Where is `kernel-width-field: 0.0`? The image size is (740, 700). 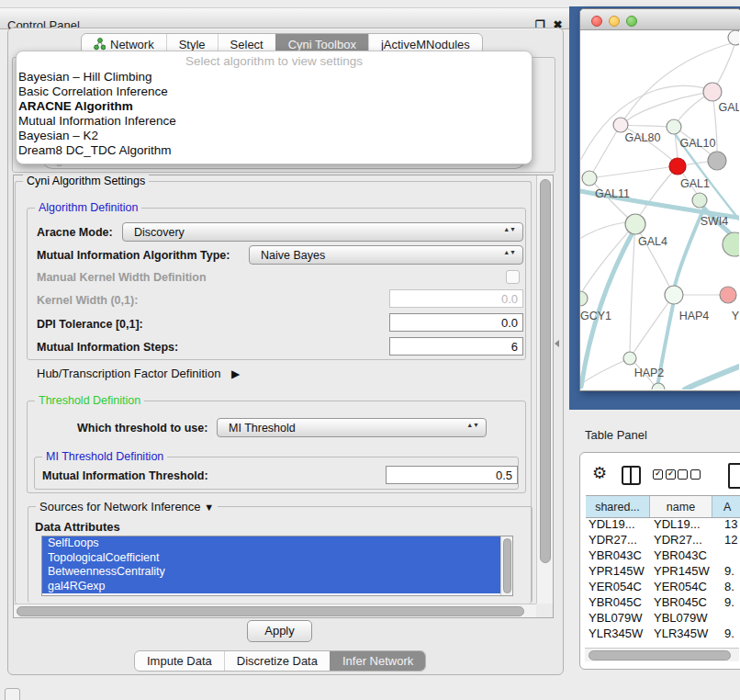 kernel-width-field: 0.0 is located at coordinates (456, 299).